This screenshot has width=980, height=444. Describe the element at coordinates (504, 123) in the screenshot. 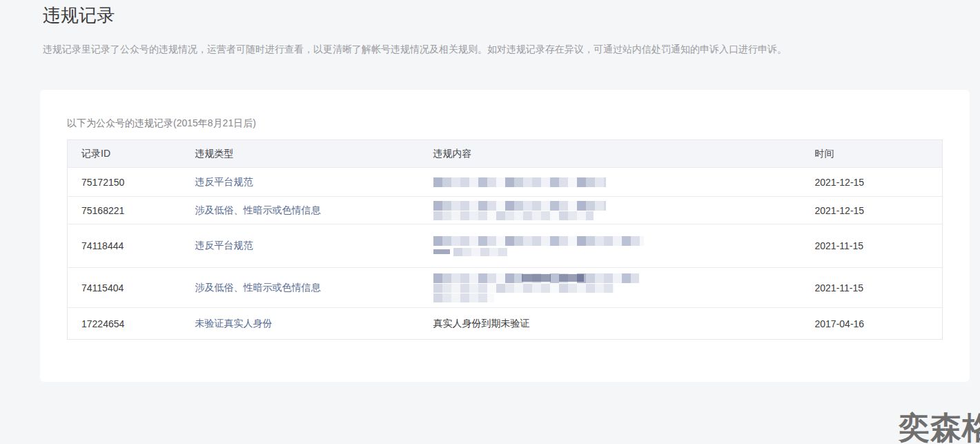

I see `card-heading: 以下为公众号的违规记录(2015年8月21日后)` at that location.